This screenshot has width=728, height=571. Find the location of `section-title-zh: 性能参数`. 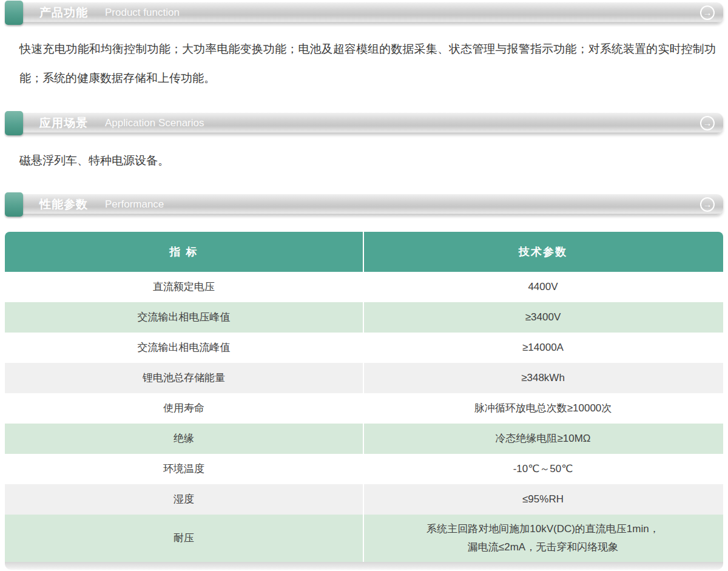

section-title-zh: 性能参数 is located at coordinates (64, 204).